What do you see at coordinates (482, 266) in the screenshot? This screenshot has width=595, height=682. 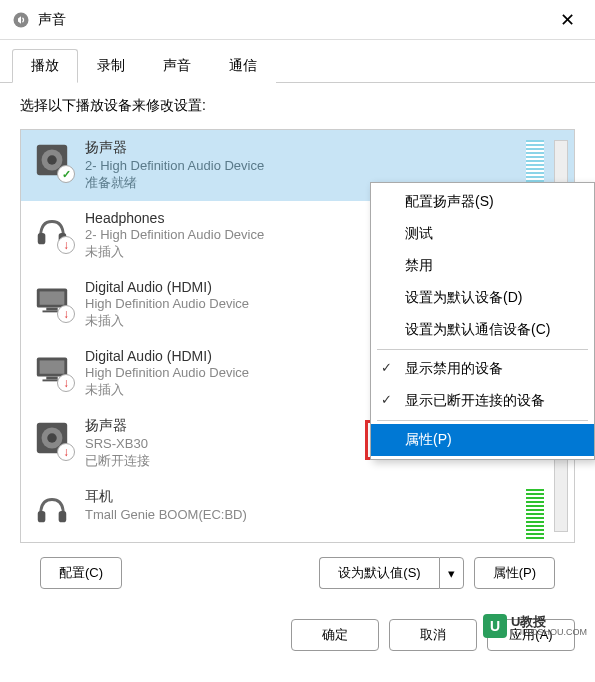 I see `ctx-item: 禁用` at bounding box center [482, 266].